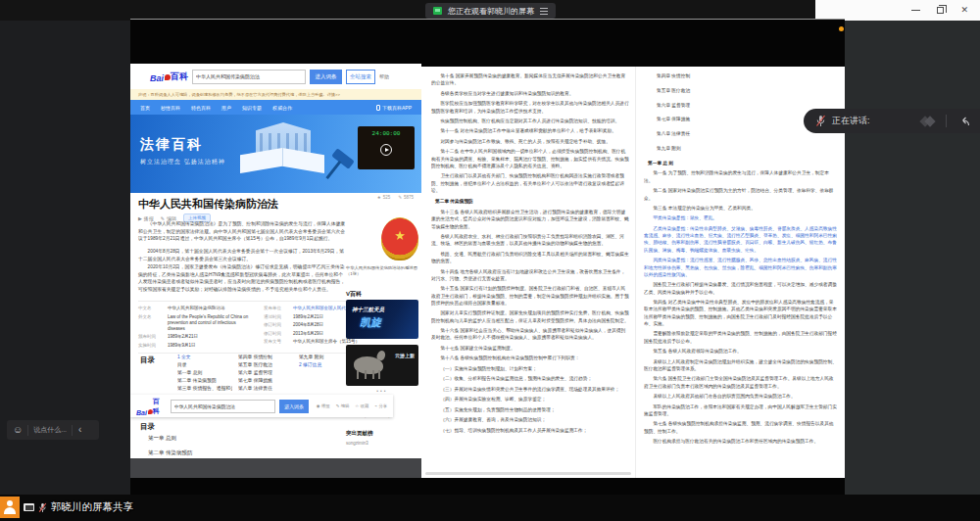  What do you see at coordinates (380, 405) in the screenshot?
I see `sticky-action: ⌁ 分享` at bounding box center [380, 405].